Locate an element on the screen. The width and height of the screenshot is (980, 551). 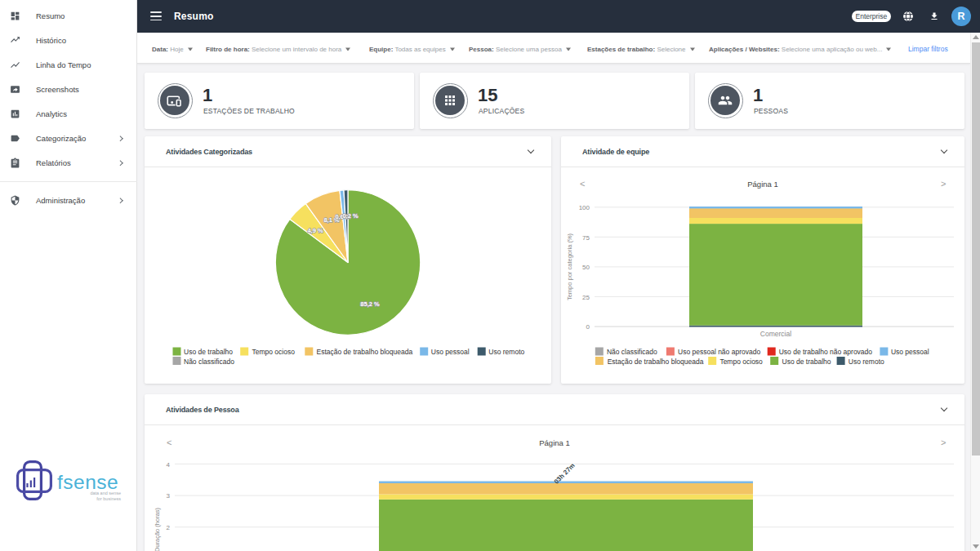
svg-text: Tempo por categoria (%) is located at coordinates (570, 266).